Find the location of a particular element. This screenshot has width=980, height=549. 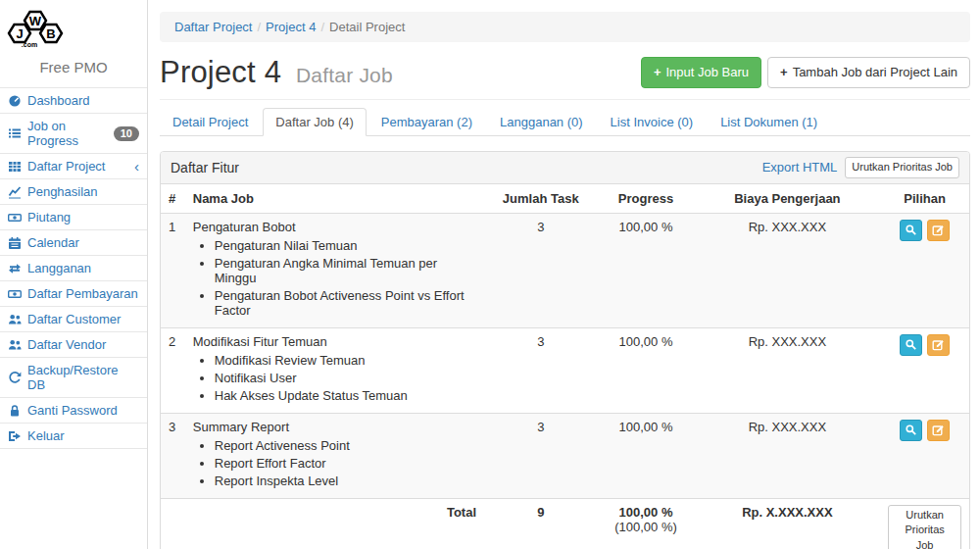

breadcrumb-project-4: Project 4 is located at coordinates (290, 27).